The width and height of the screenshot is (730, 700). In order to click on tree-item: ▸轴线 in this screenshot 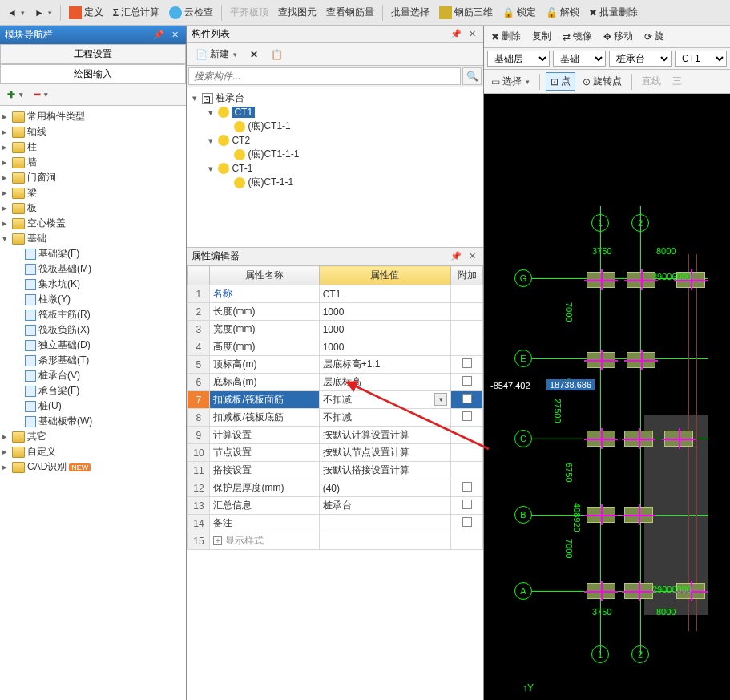, I will do `click(93, 132)`.